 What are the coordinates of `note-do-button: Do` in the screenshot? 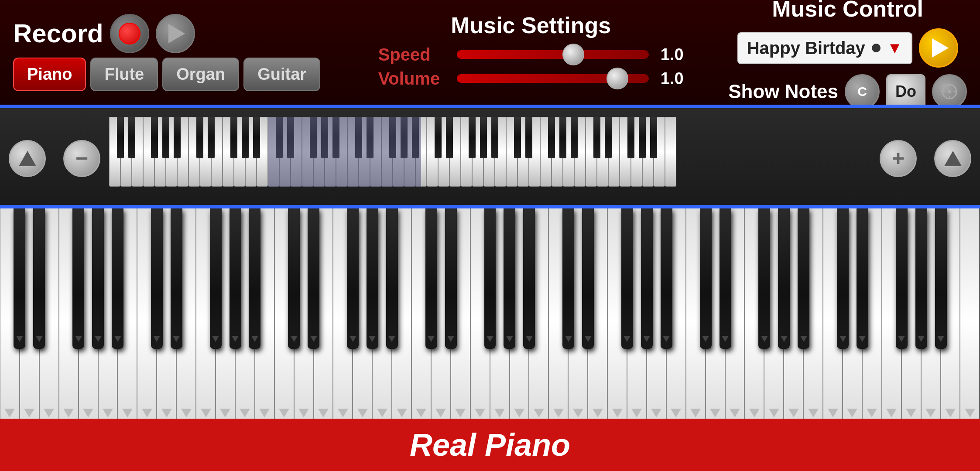 It's located at (906, 92).